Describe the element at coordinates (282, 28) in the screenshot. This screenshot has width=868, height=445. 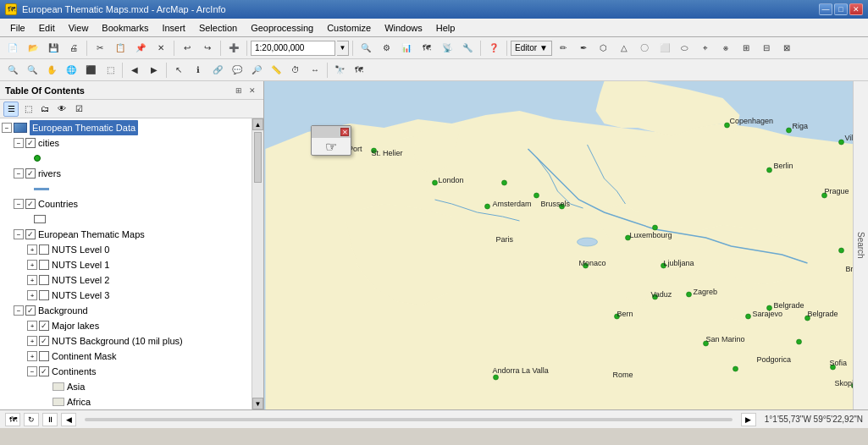
I see `menu-geoprocessing: Geoprocessing` at that location.